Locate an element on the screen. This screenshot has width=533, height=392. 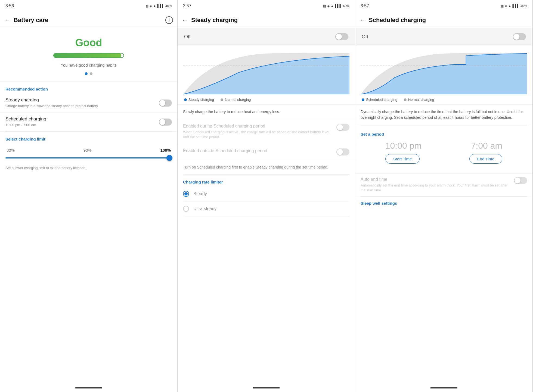
back-button-3: ← is located at coordinates (362, 20).